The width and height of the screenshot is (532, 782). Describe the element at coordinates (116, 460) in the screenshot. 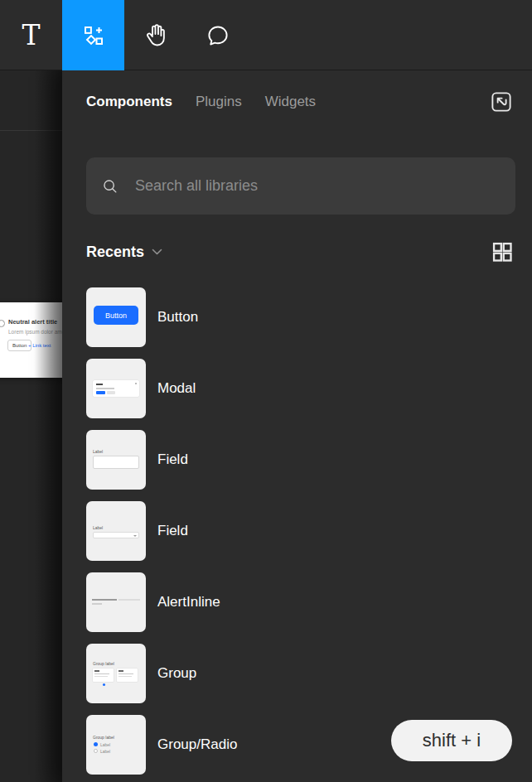

I see `thumbnail-field-input: Label` at that location.